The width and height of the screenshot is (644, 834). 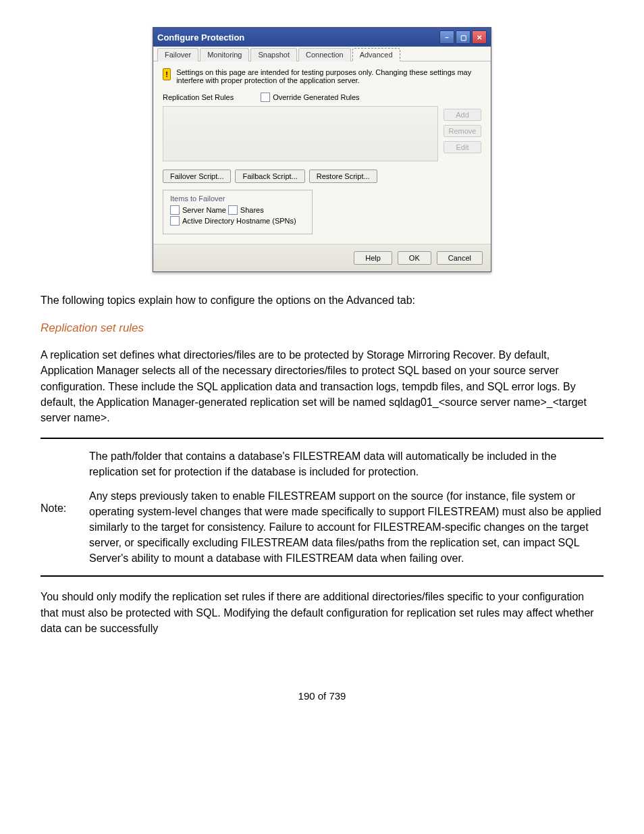 What do you see at coordinates (373, 258) in the screenshot?
I see `help-button: Help` at bounding box center [373, 258].